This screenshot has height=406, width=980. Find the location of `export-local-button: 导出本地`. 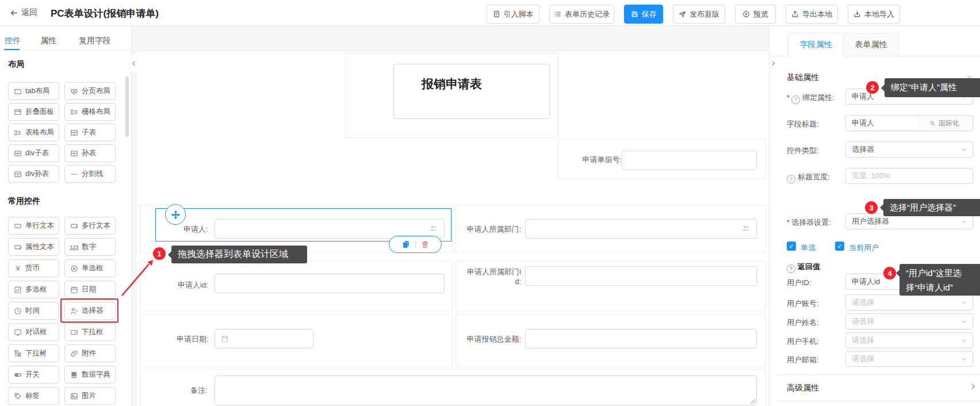

export-local-button: 导出本地 is located at coordinates (812, 14).